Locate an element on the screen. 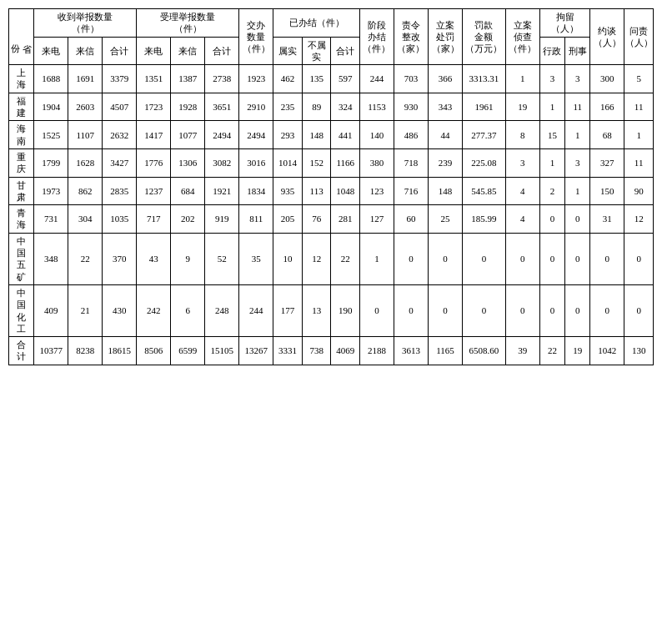 The width and height of the screenshot is (662, 644). data-cell: 185.99 is located at coordinates (484, 219).